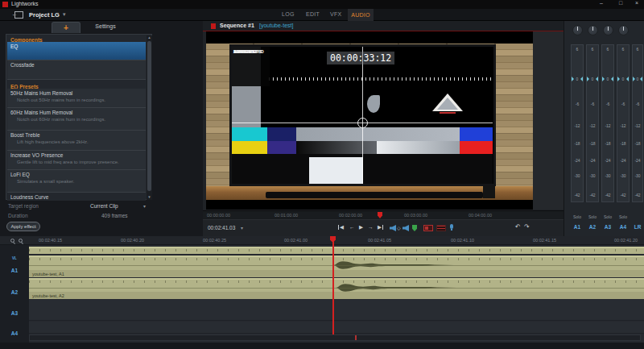  What do you see at coordinates (48, 296) in the screenshot?
I see `clip-label: youtube-test, A2` at bounding box center [48, 296].